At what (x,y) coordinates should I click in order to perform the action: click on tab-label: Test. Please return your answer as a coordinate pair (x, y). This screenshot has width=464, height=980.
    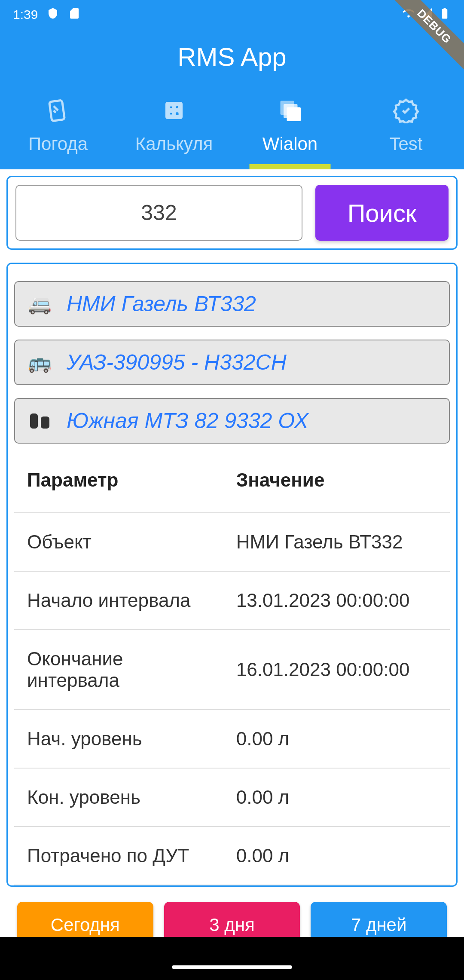
    Looking at the image, I should click on (406, 144).